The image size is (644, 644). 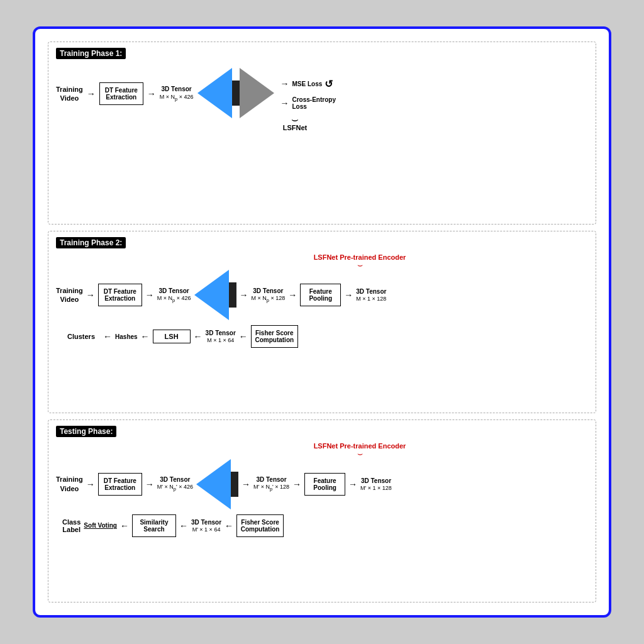 What do you see at coordinates (269, 296) in the screenshot?
I see `phase2-tensor-out: 3D Tensor M × Np × 128` at bounding box center [269, 296].